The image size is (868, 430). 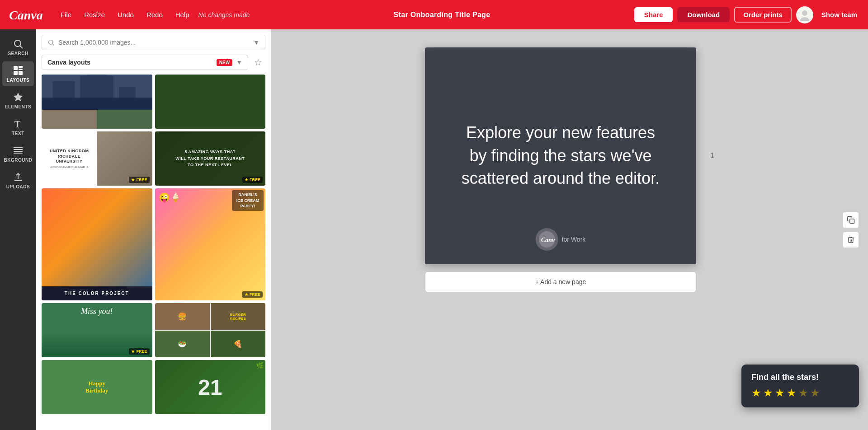 I want to click on search-row: ▼, so click(x=154, y=42).